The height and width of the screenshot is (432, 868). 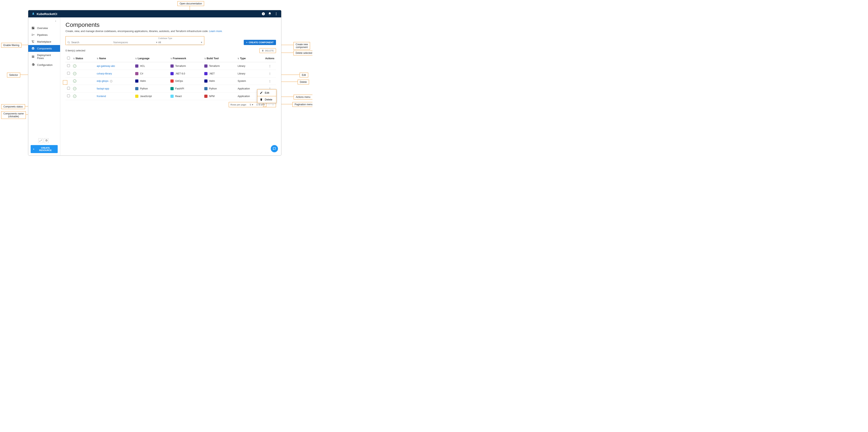 What do you see at coordinates (33, 28) in the screenshot?
I see `dashboard-icon` at bounding box center [33, 28].